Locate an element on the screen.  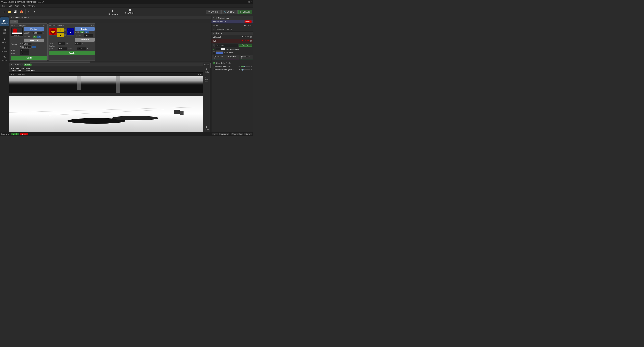
script-btn: Script is located at coordinates (248, 134).